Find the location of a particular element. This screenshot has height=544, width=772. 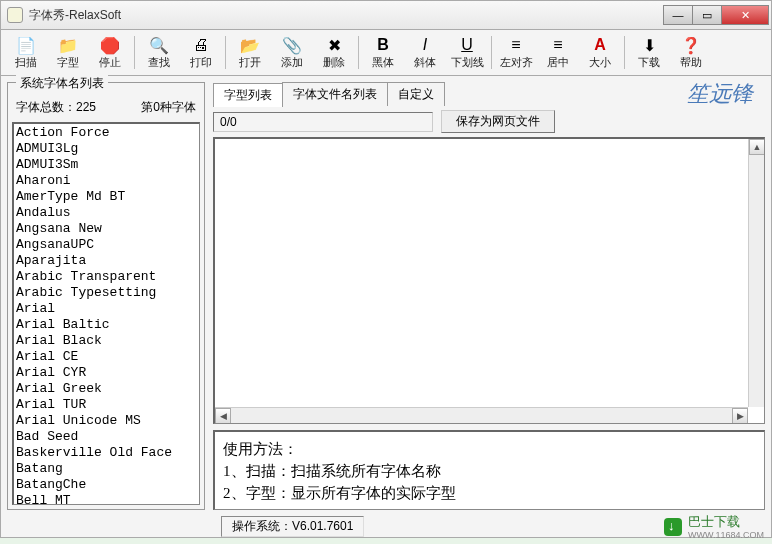

font-count-row: 字体总数：225 第0种字体 is located at coordinates (106, 110).